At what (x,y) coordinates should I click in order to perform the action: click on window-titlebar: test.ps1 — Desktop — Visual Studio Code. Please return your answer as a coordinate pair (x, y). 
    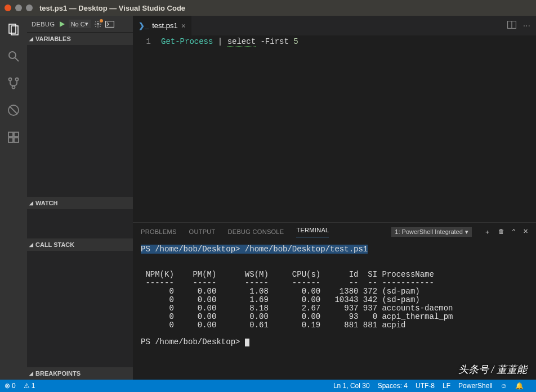
    Looking at the image, I should click on (268, 8).